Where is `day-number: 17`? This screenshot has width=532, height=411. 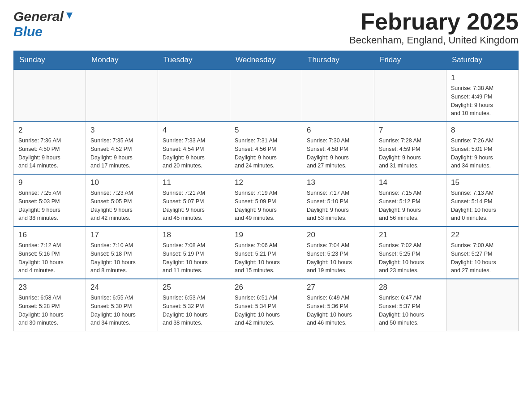
day-number: 17 is located at coordinates (122, 235).